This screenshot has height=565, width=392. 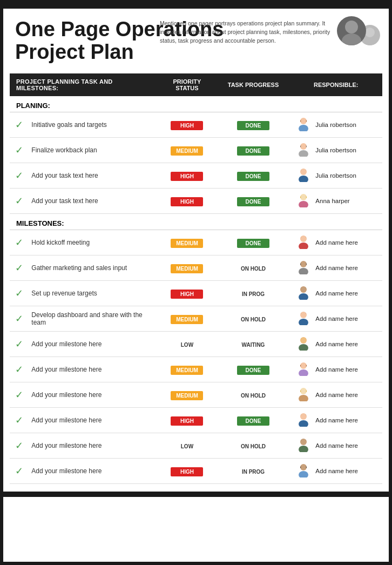 What do you see at coordinates (196, 345) in the screenshot?
I see `table-row: ✓ Add your milestone here LOW WAITING Ad…` at bounding box center [196, 345].